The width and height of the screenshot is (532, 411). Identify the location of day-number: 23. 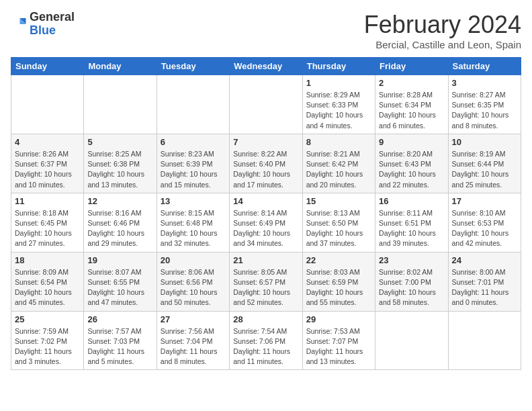
(411, 261).